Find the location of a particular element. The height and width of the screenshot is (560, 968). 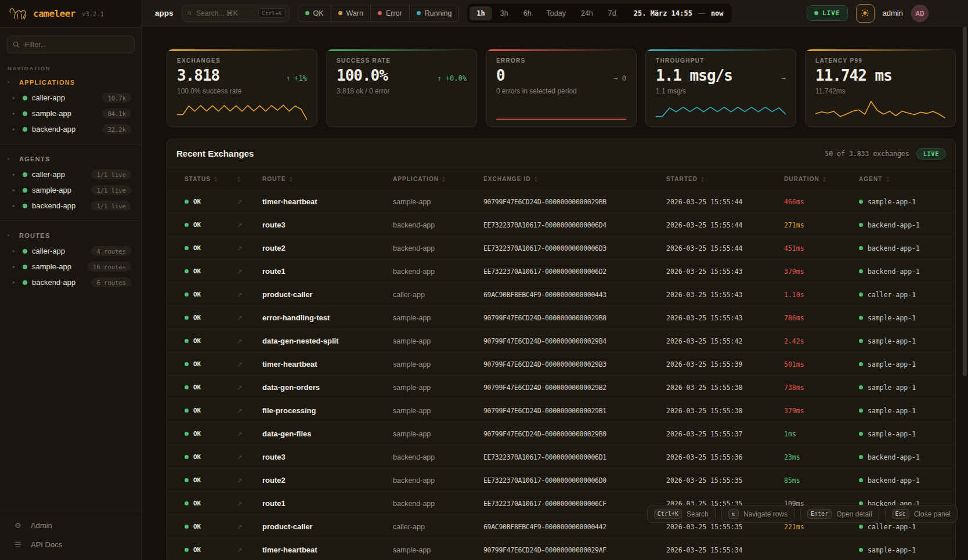

kpi-card-success-rate: SUCCESS RATE100.0%↑ +0.0%3.818 ok / 0 er… is located at coordinates (402, 88).